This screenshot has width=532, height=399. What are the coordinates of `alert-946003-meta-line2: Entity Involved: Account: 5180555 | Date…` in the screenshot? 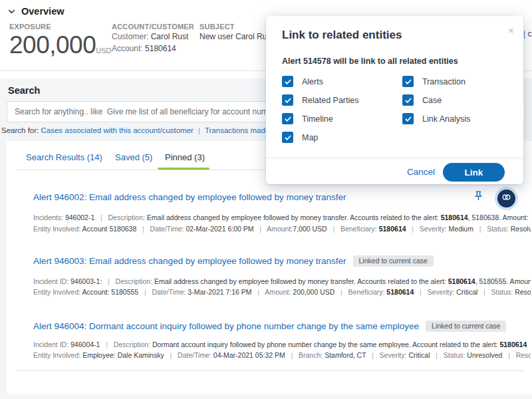 It's located at (282, 292).